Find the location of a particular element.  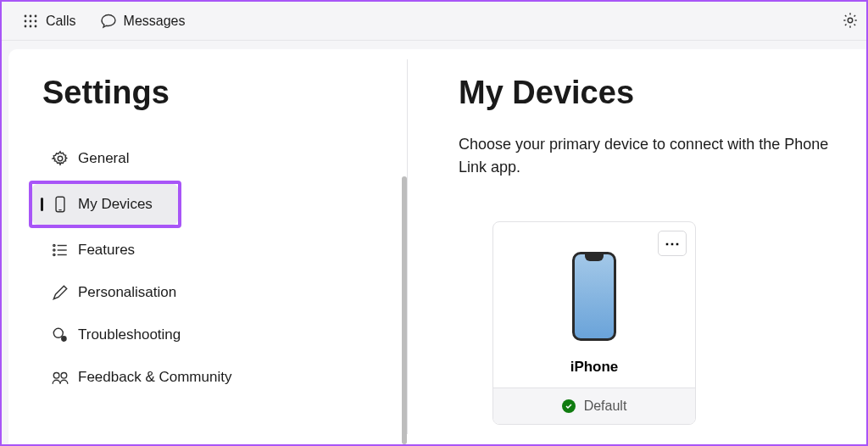

device-status-label: Default is located at coordinates (605, 406).